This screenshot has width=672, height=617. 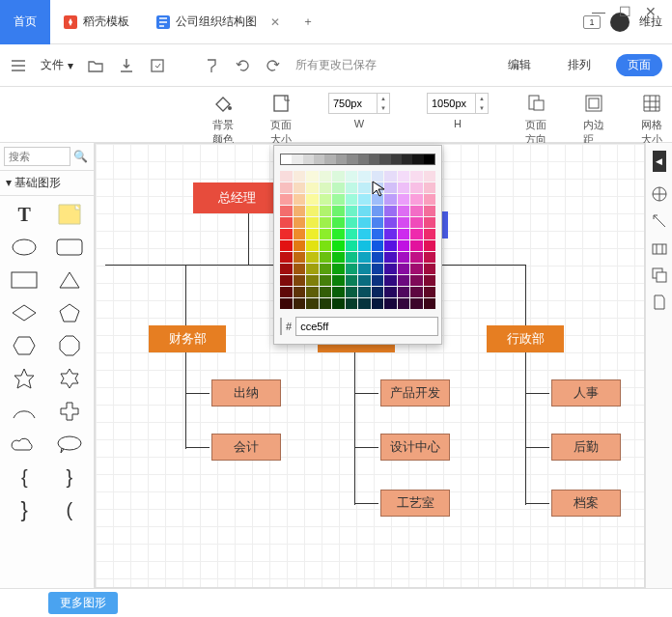 What do you see at coordinates (659, 221) in the screenshot?
I see `ruler-icon` at bounding box center [659, 221].